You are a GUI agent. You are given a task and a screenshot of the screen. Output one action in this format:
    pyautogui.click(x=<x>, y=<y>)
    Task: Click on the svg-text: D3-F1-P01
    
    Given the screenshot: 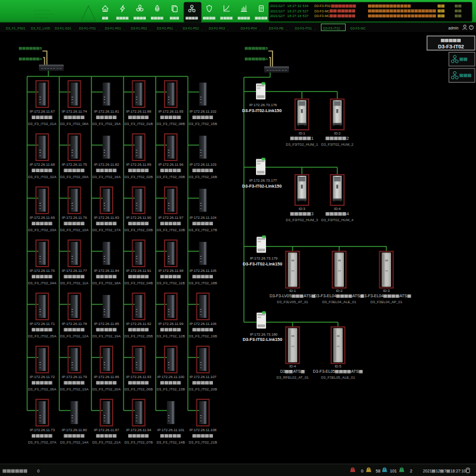 What is the action you would take?
    pyautogui.click(x=113, y=28)
    